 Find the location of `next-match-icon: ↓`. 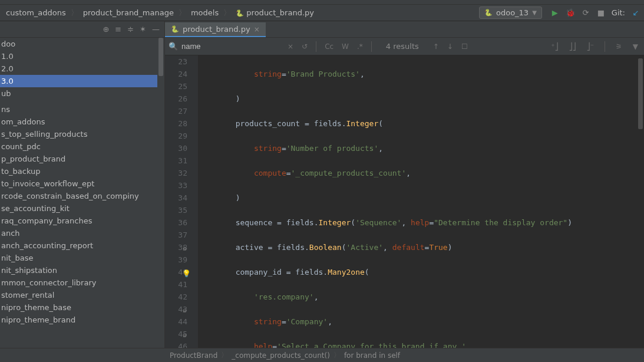

next-match-icon: ↓ is located at coordinates (450, 47).